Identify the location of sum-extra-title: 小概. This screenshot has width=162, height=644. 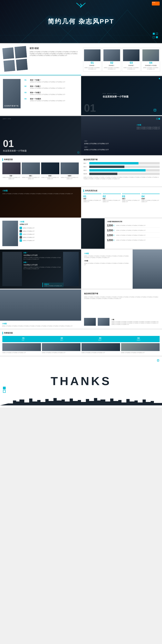
(136, 320).